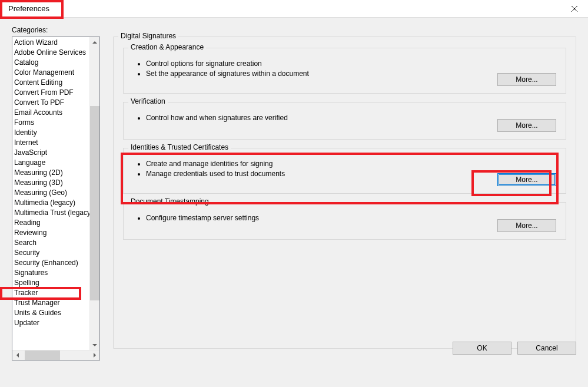 Image resolution: width=588 pixels, height=387 pixels. I want to click on list-item: Measuring (2D), so click(51, 173).